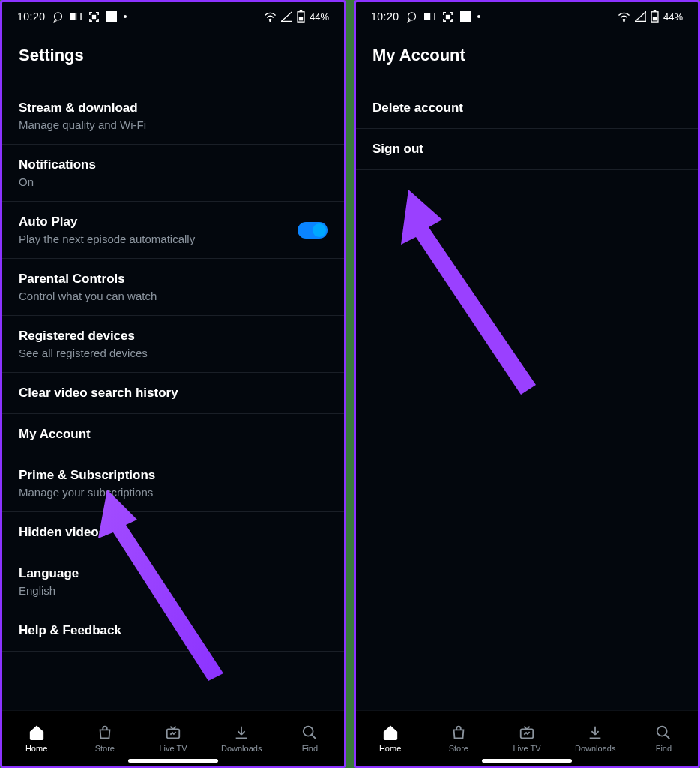  I want to click on row-registered-devices: Registered devices See all registered de…, so click(173, 344).